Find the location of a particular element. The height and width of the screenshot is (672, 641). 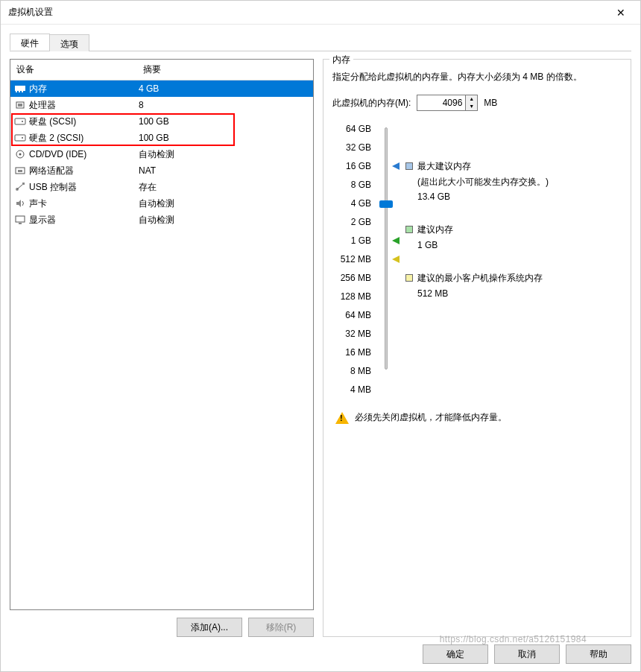

table-row: 内存 4 GB is located at coordinates (162, 89).